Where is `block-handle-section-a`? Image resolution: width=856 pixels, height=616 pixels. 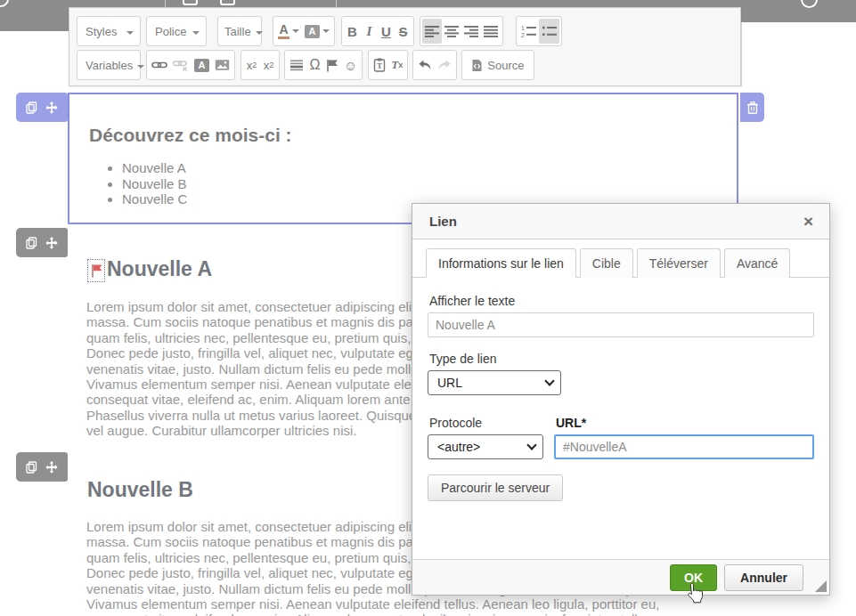 block-handle-section-a is located at coordinates (42, 242).